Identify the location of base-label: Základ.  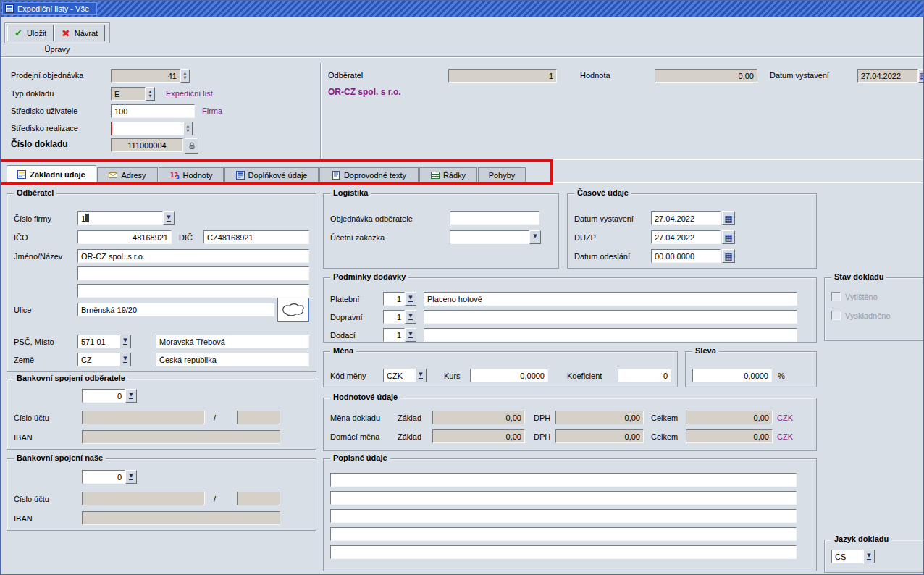
(410, 437).